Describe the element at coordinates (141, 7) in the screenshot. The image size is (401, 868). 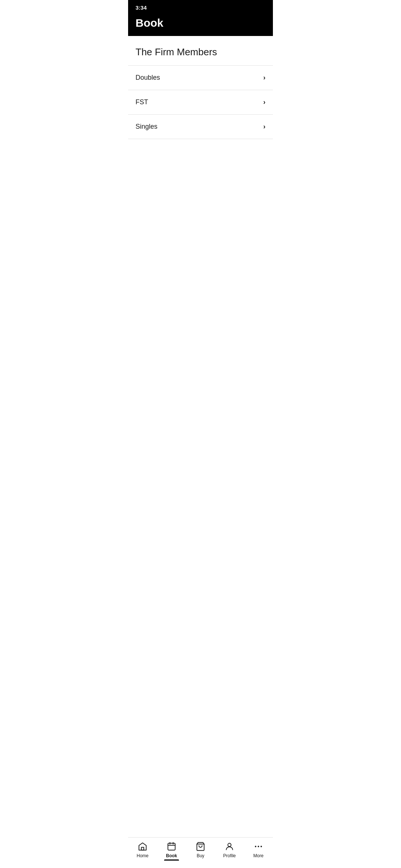
I see `status-time: 3:34` at that location.